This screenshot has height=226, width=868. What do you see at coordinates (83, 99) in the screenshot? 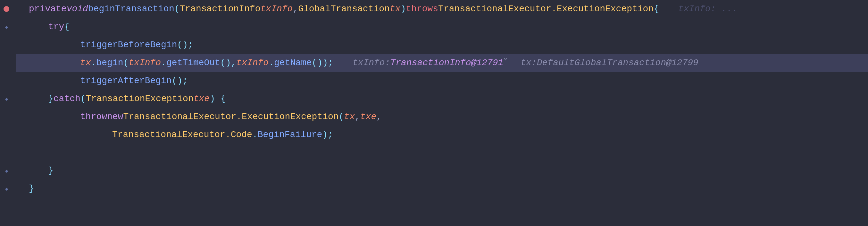
I see `paren-catch-open: (` at bounding box center [83, 99].